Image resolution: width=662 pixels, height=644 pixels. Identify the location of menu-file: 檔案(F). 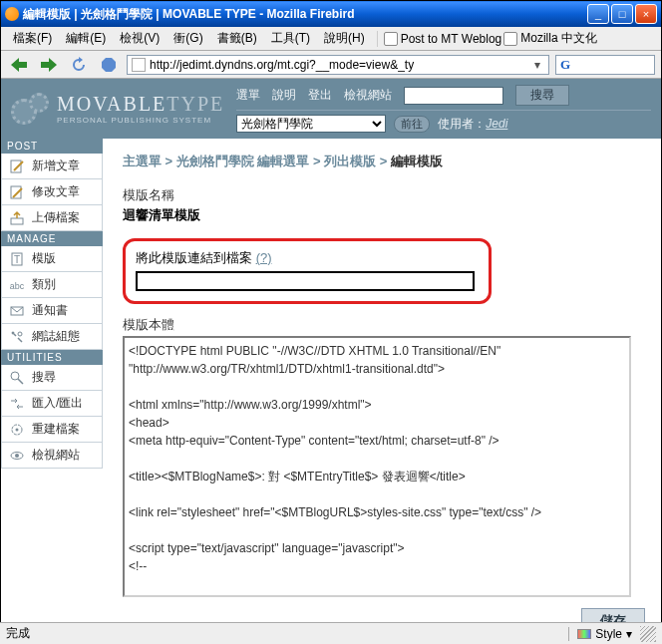
(32, 38).